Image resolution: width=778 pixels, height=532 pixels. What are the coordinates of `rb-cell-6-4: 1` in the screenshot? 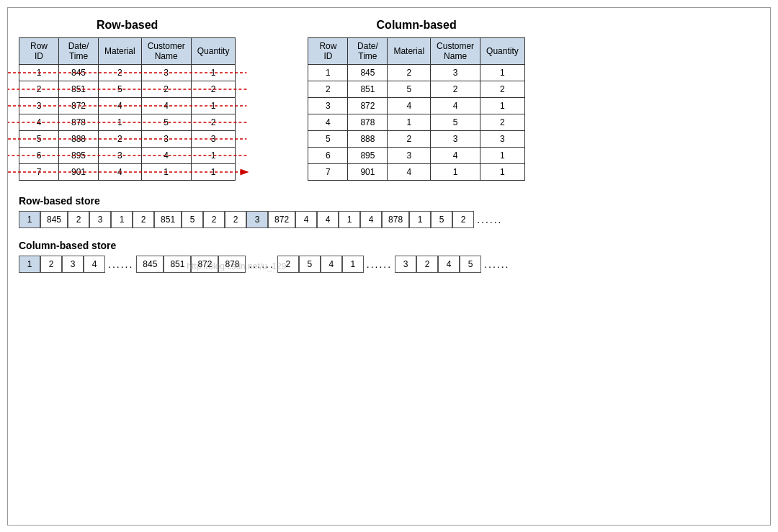 It's located at (213, 173).